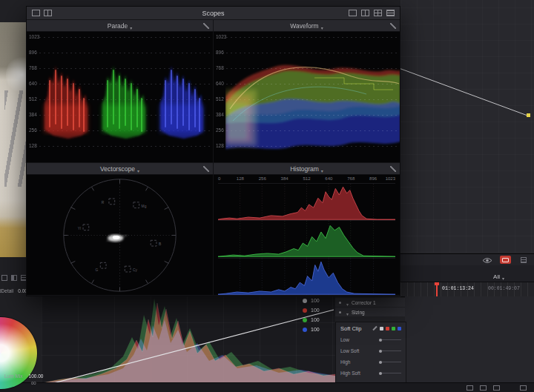 The height and width of the screenshot is (392, 534). Describe the element at coordinates (313, 97) in the screenshot. I see `waveform-art` at that location.